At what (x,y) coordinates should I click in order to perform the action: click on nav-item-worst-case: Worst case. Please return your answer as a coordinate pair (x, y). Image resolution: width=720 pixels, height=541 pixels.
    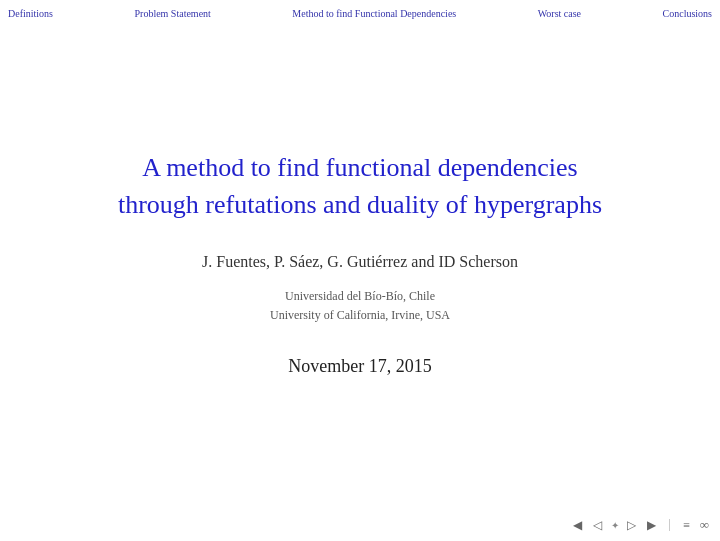
    Looking at the image, I should click on (560, 14).